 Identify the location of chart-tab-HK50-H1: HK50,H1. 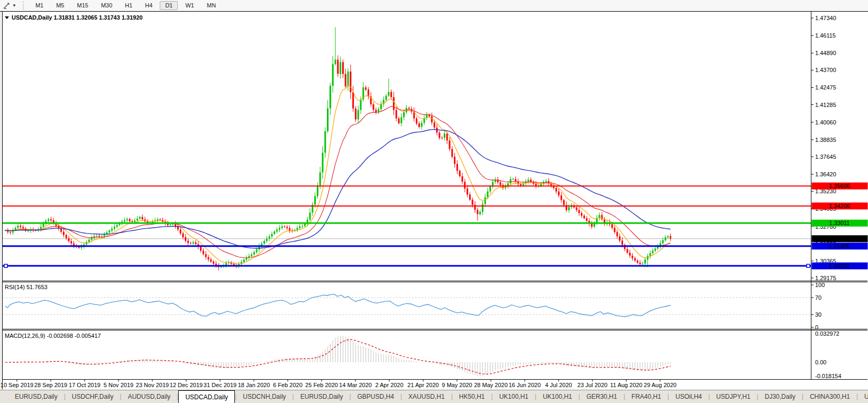
(472, 397).